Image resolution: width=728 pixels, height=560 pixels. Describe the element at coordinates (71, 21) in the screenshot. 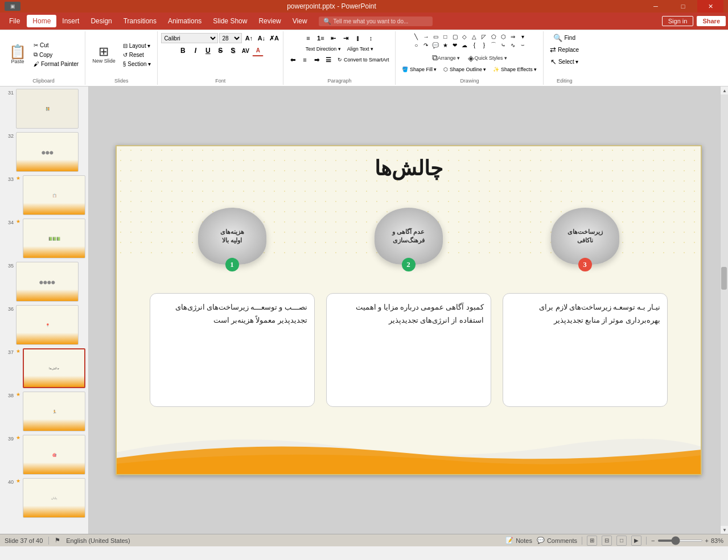

I see `menu-insert: Insert` at that location.